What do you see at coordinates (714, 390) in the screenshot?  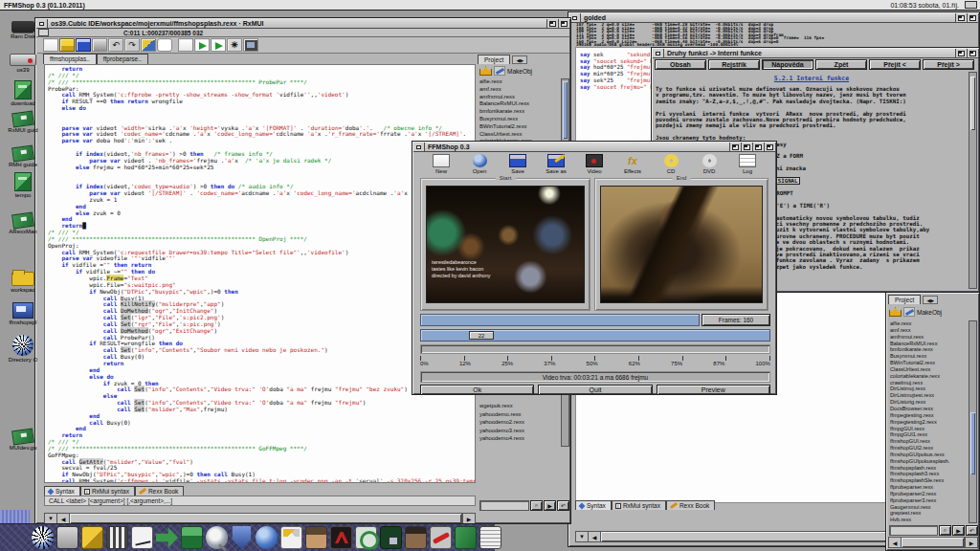 I see `preview-button: Preview` at bounding box center [714, 390].